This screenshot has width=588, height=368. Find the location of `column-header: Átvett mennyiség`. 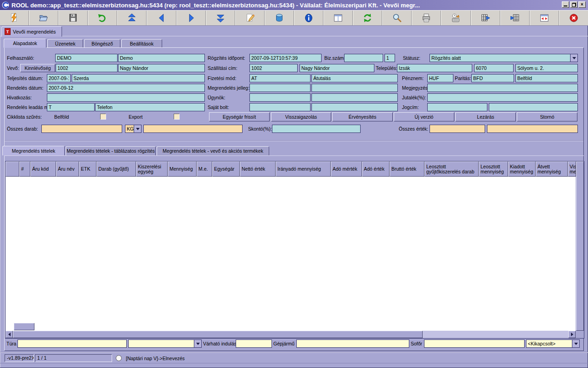

column-header: Átvett mennyiség is located at coordinates (552, 169).